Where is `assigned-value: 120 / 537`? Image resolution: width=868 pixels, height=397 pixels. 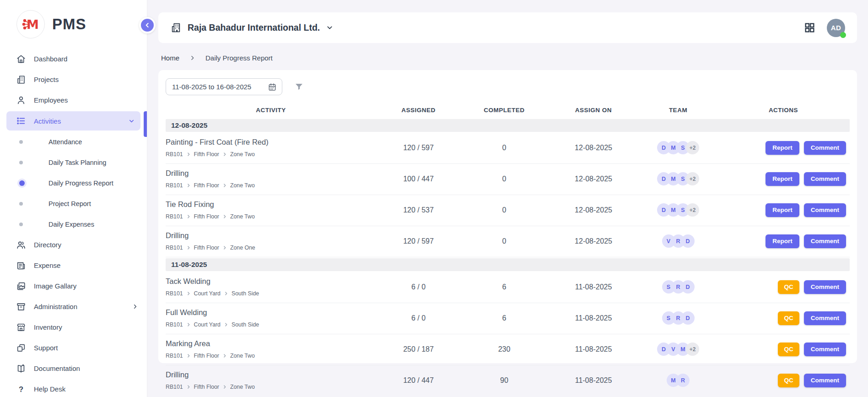
assigned-value: 120 / 537 is located at coordinates (418, 210).